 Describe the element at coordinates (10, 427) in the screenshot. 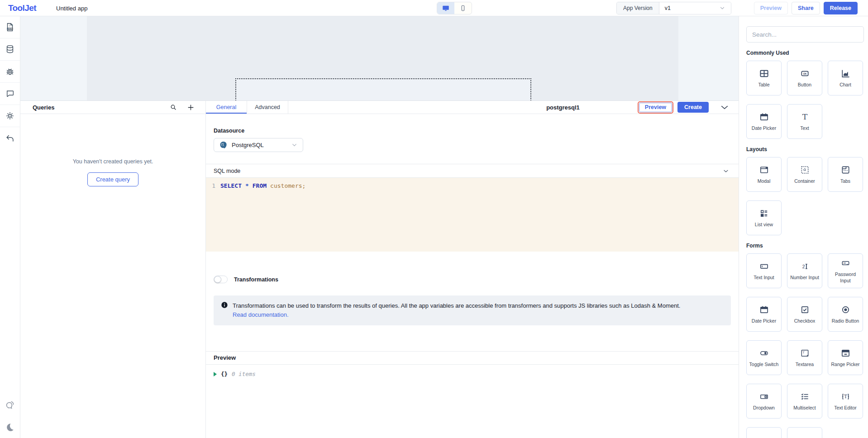

I see `sidebar-item-darkmode` at that location.